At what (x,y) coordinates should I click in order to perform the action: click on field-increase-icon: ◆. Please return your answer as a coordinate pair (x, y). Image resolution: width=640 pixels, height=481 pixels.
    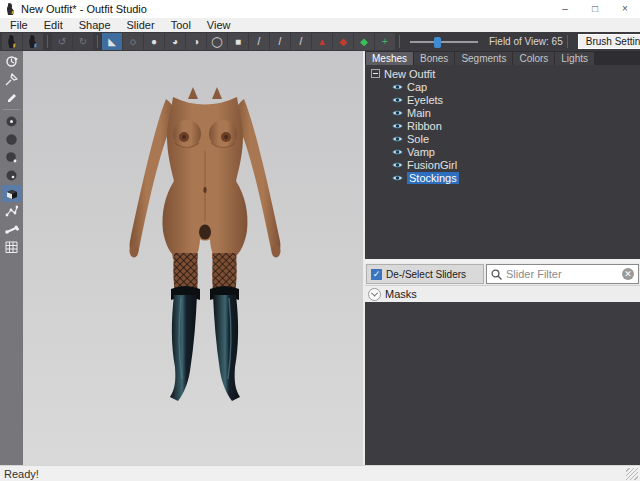
    Looking at the image, I should click on (364, 42).